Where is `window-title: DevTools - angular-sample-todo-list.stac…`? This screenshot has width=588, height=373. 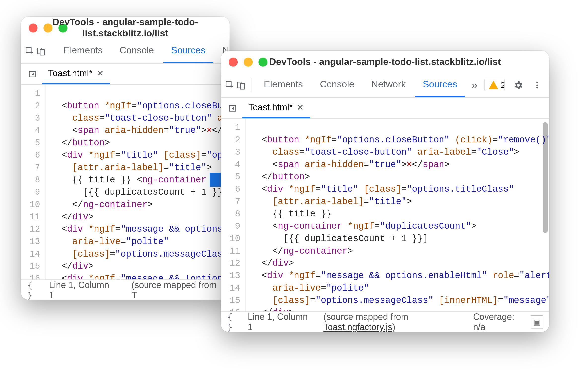
window-title: DevTools - angular-sample-todo-list.stac… is located at coordinates (385, 62).